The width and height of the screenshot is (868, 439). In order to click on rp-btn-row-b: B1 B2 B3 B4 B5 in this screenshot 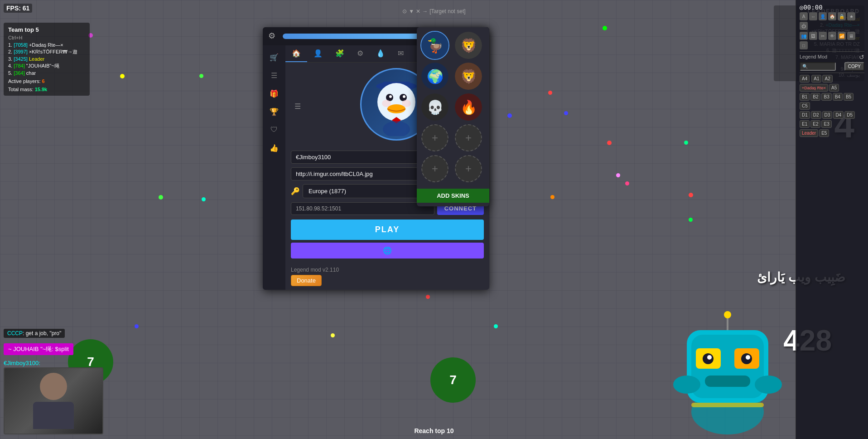, I will do `click(832, 97)`.